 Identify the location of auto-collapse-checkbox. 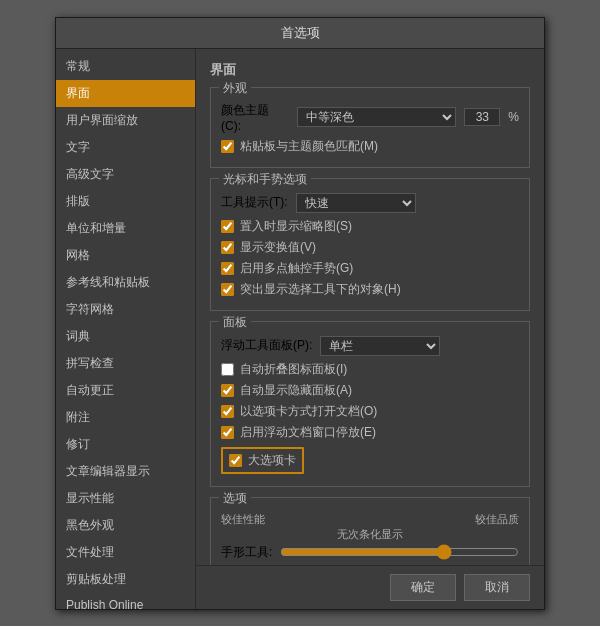
(228, 370).